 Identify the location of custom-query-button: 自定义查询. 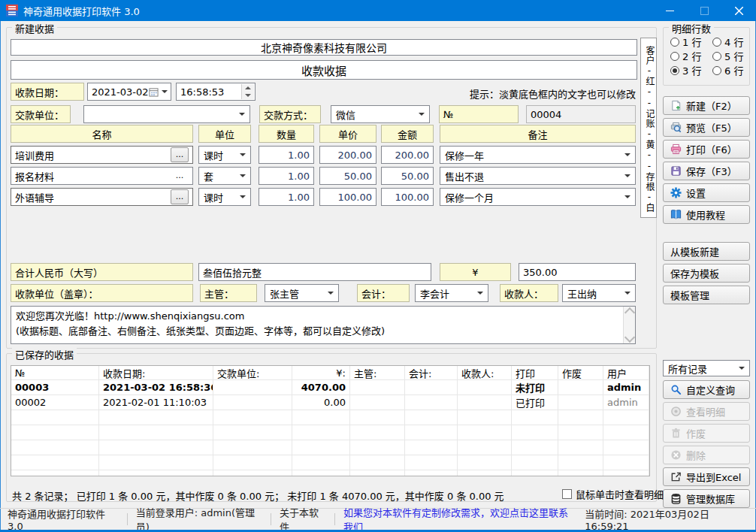
(706, 389).